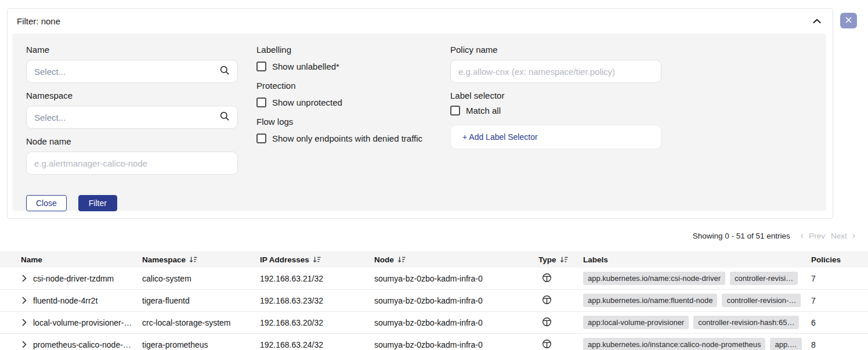 The height and width of the screenshot is (350, 868). What do you see at coordinates (317, 345) in the screenshot?
I see `endpoint-ip: 192.168.63.24/32` at bounding box center [317, 345].